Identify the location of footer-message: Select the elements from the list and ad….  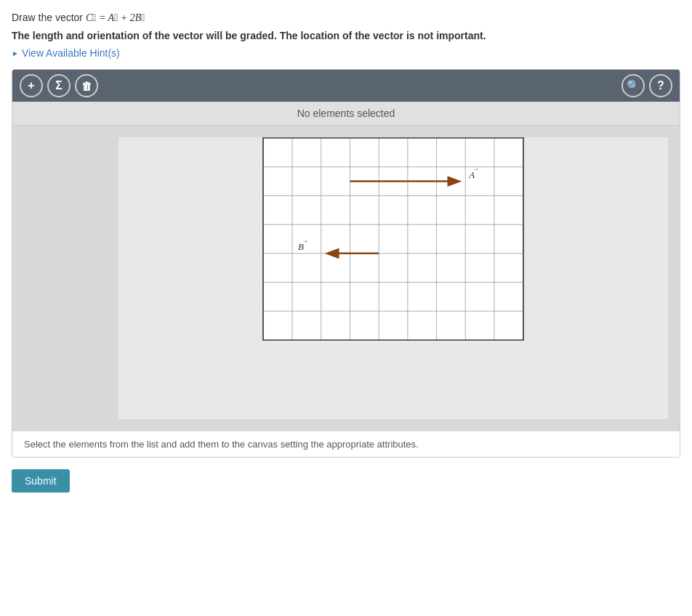
(221, 445).